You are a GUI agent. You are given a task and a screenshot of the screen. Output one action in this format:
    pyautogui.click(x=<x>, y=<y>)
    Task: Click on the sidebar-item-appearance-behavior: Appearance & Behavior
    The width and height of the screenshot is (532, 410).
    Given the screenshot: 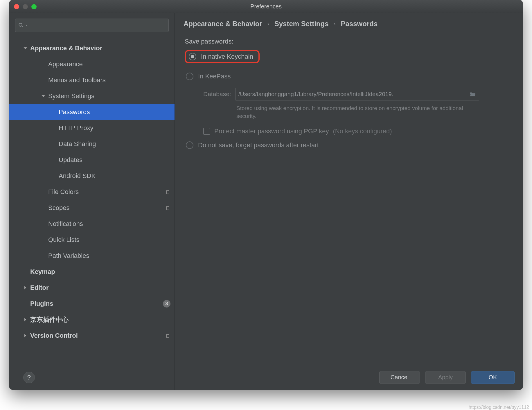 What is the action you would take?
    pyautogui.click(x=92, y=48)
    